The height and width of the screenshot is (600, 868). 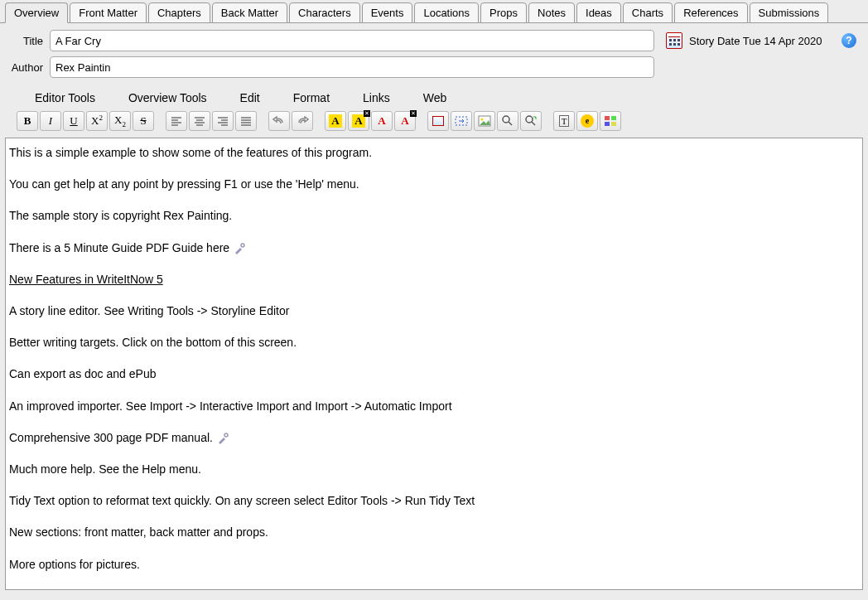 What do you see at coordinates (279, 121) in the screenshot?
I see `undo-button` at bounding box center [279, 121].